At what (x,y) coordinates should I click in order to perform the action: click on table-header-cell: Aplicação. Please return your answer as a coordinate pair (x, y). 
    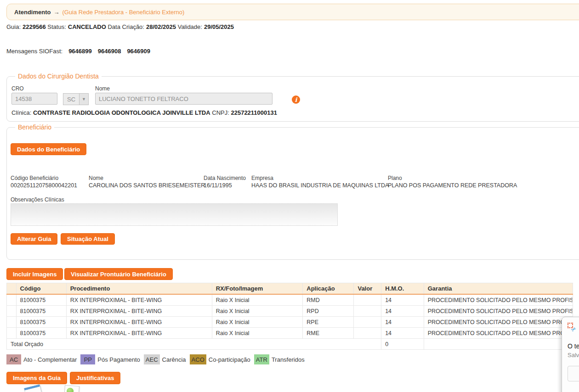
    Looking at the image, I should click on (328, 289).